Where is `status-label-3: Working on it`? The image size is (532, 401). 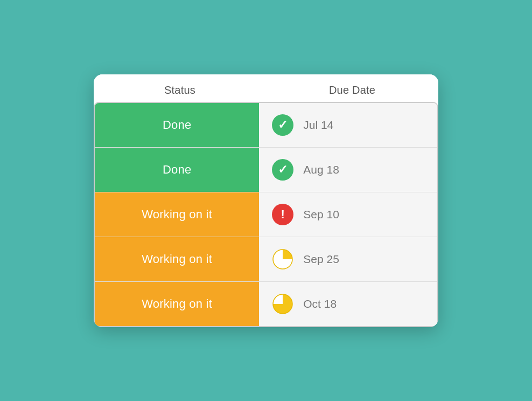
status-label-3: Working on it is located at coordinates (177, 215).